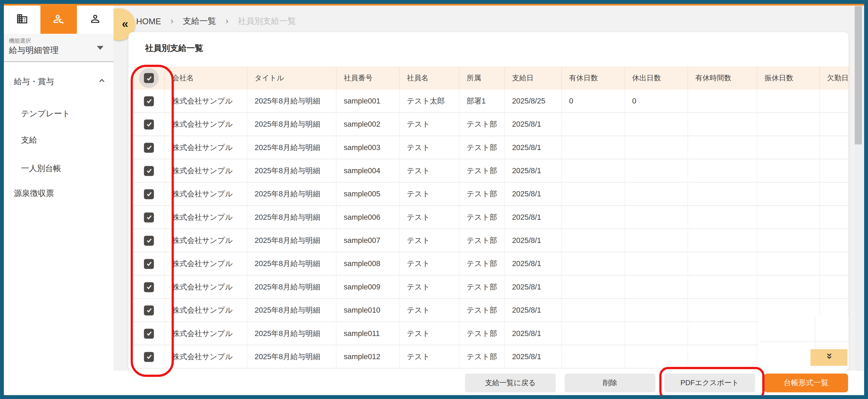  What do you see at coordinates (710, 383) in the screenshot?
I see `pdf-export-button: PDFエクスポート` at bounding box center [710, 383].